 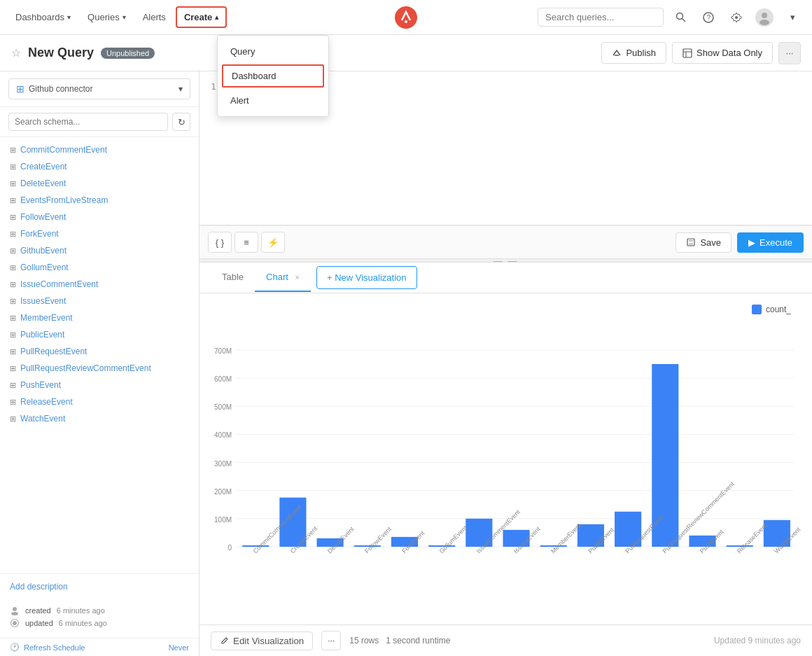 I want to click on titlebar-actions: Publish Show Data Only ···, so click(x=701, y=53).